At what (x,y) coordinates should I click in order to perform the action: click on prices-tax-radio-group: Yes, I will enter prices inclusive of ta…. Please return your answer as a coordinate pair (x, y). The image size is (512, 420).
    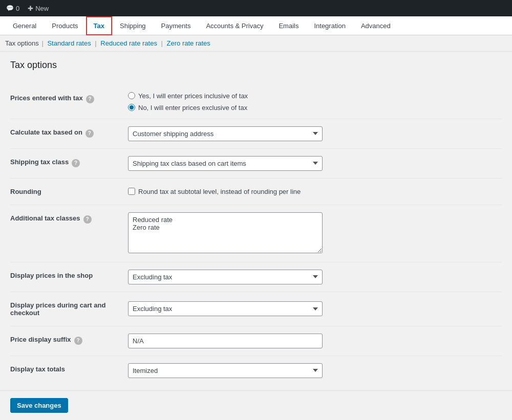
    Looking at the image, I should click on (312, 102).